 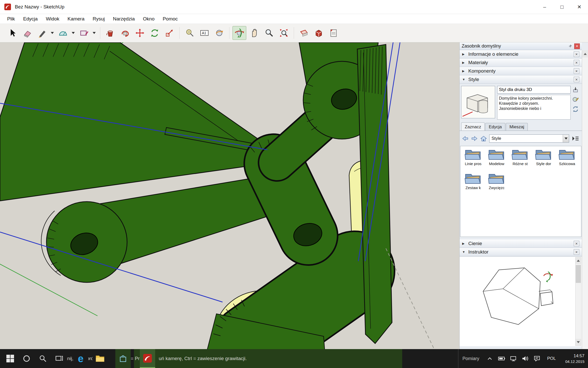 I want to click on tab-edycja: Edycja, so click(x=495, y=127).